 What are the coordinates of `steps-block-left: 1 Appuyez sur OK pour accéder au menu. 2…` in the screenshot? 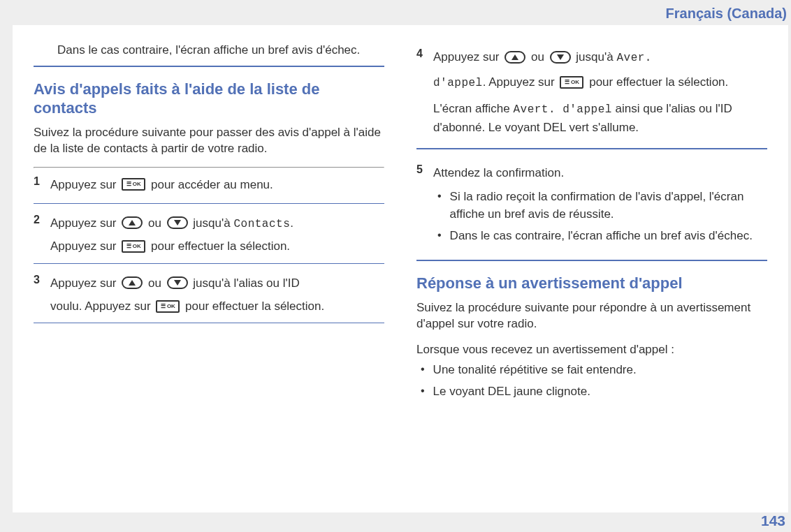 It's located at (209, 246).